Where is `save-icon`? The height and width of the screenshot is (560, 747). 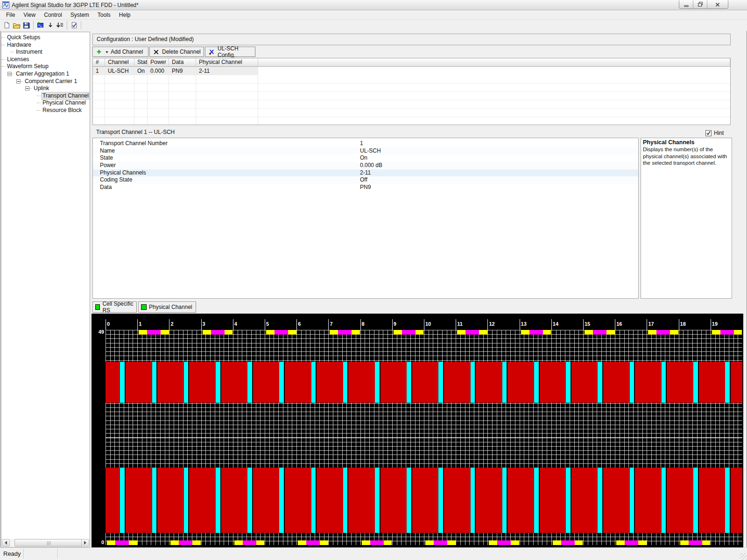 save-icon is located at coordinates (26, 25).